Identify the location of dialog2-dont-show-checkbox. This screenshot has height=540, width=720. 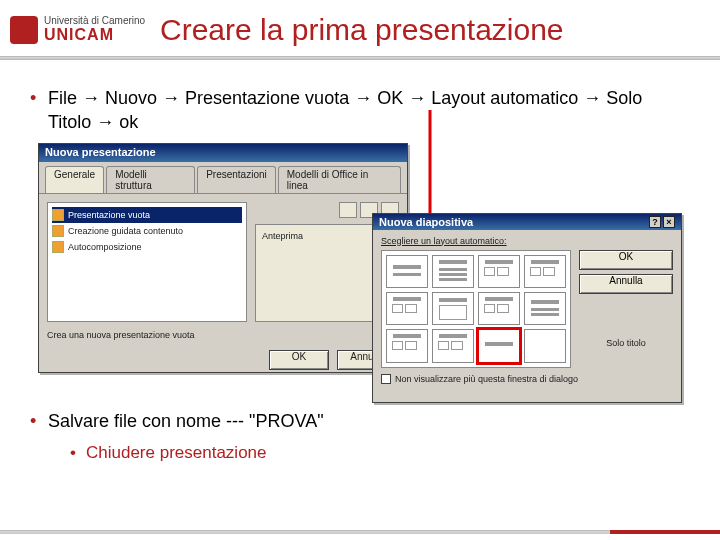
(386, 379).